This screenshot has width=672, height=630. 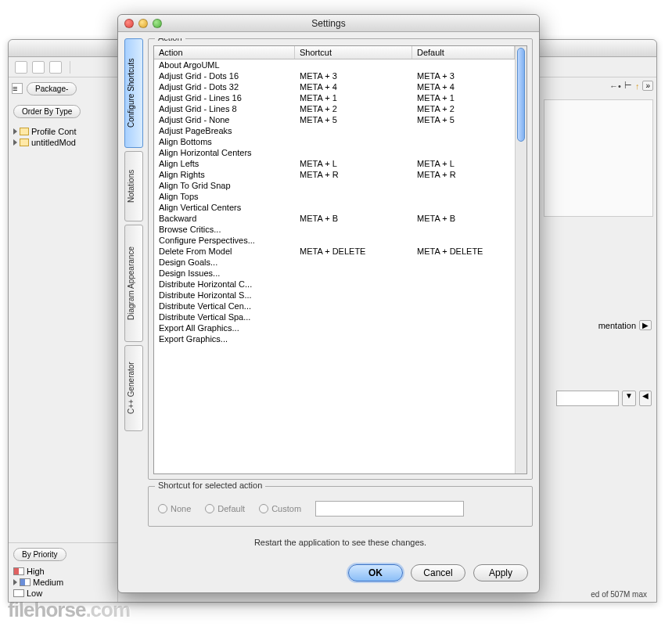 What do you see at coordinates (52, 89) in the screenshot?
I see `package-dropdown: Package-` at bounding box center [52, 89].